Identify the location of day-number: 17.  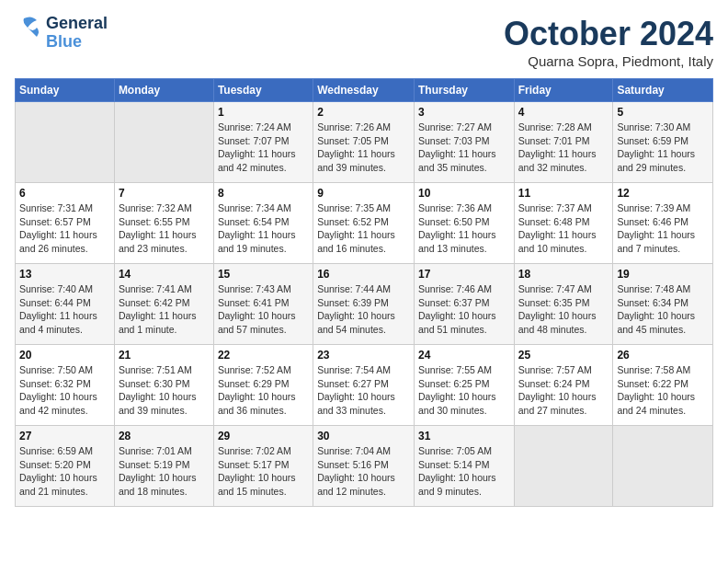
(464, 274).